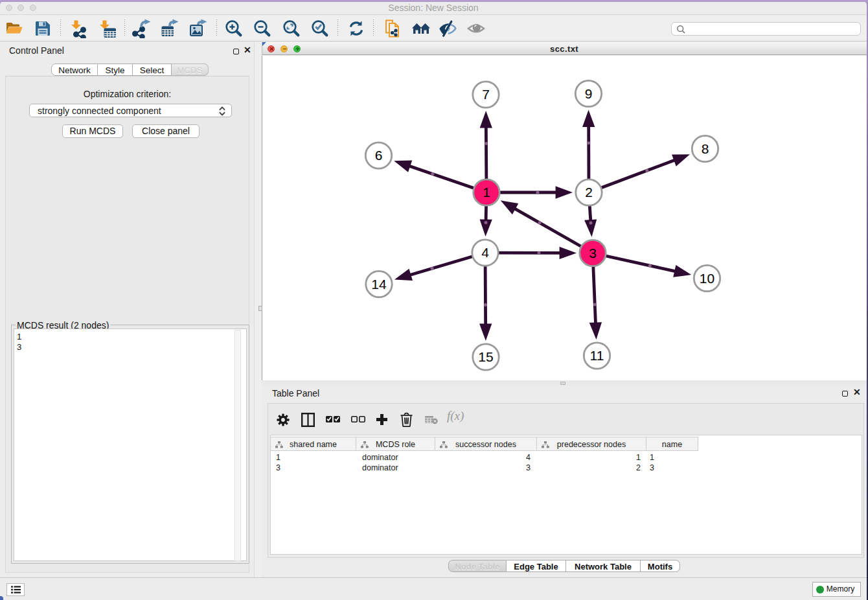 This screenshot has height=600, width=868. I want to click on svg-text: 10, so click(707, 279).